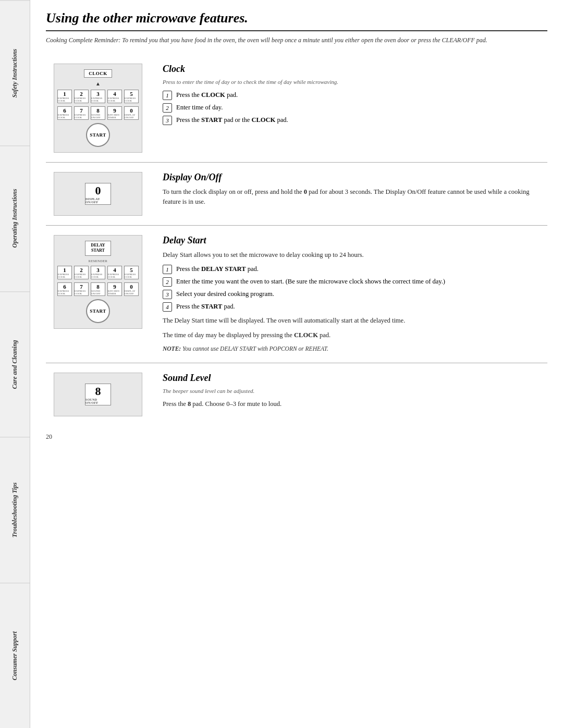 This screenshot has height=728, width=563. I want to click on clock-start-btn: START, so click(98, 135).